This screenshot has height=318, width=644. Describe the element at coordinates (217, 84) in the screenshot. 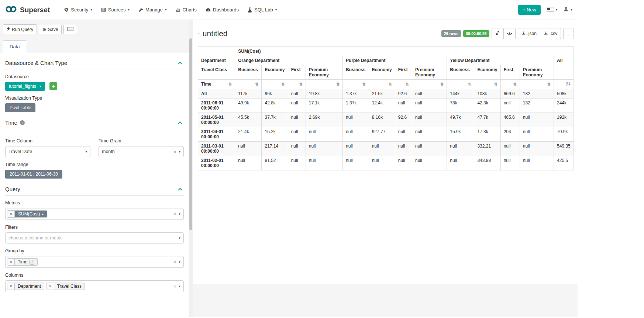

I see `time-header: Time⇅` at that location.